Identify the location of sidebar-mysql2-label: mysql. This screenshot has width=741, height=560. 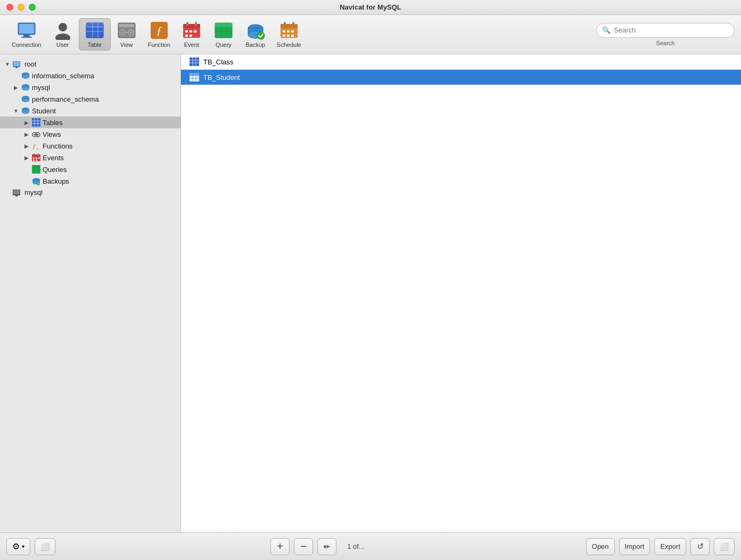
(34, 193).